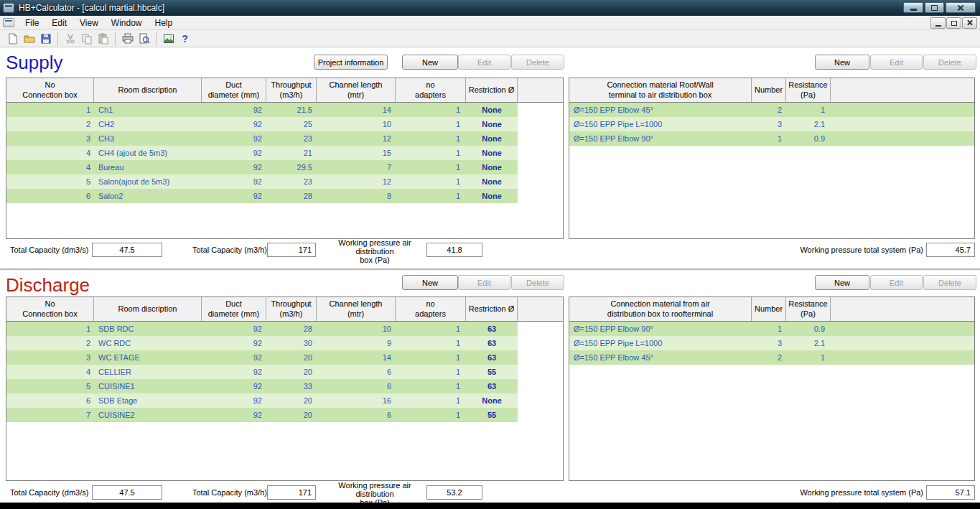  I want to click on window-title: HB+Calculator - [calcul martial.hbcalc], so click(92, 8).